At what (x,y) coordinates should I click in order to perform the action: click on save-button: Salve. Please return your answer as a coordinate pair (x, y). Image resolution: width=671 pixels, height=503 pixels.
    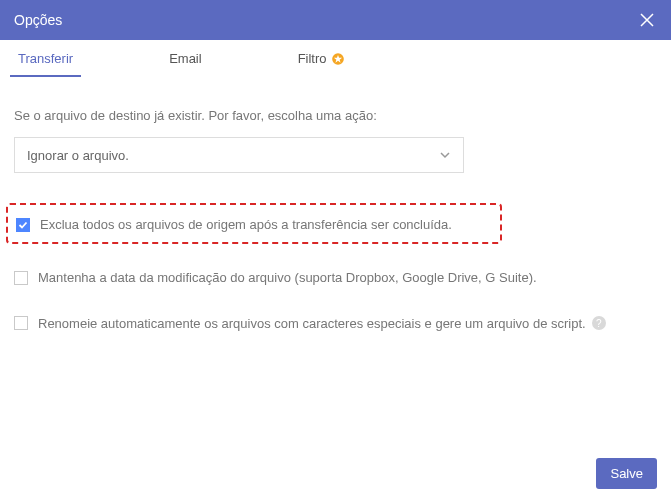
    Looking at the image, I should click on (626, 474).